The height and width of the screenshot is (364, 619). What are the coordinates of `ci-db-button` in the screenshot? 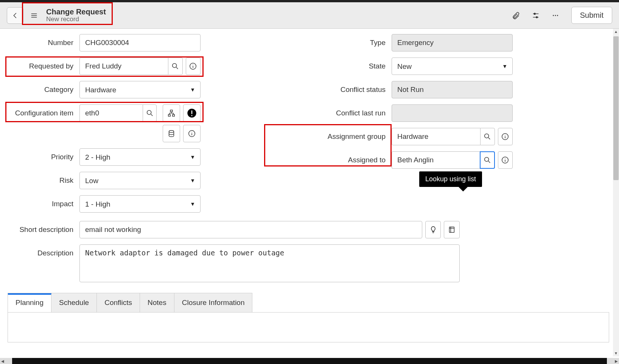 It's located at (171, 134).